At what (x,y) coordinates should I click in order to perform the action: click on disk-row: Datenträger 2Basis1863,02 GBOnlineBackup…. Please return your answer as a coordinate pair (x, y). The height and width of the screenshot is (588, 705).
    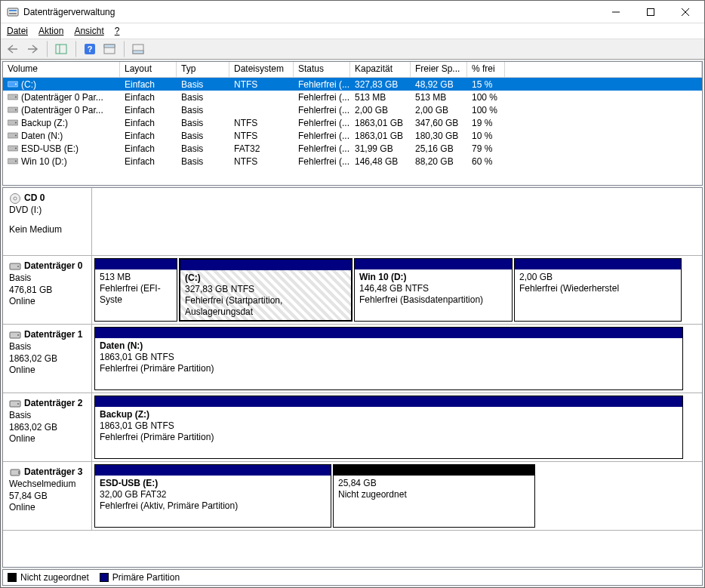
    Looking at the image, I should click on (352, 427).